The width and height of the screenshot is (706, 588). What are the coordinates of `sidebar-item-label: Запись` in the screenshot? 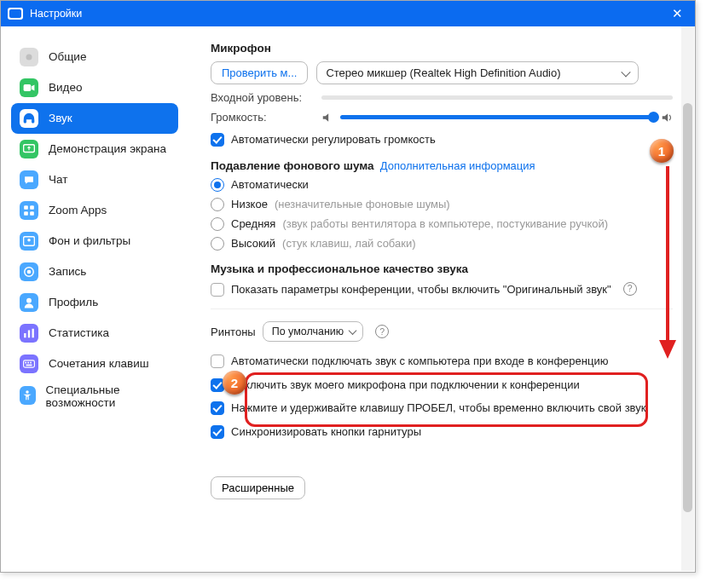 It's located at (67, 273).